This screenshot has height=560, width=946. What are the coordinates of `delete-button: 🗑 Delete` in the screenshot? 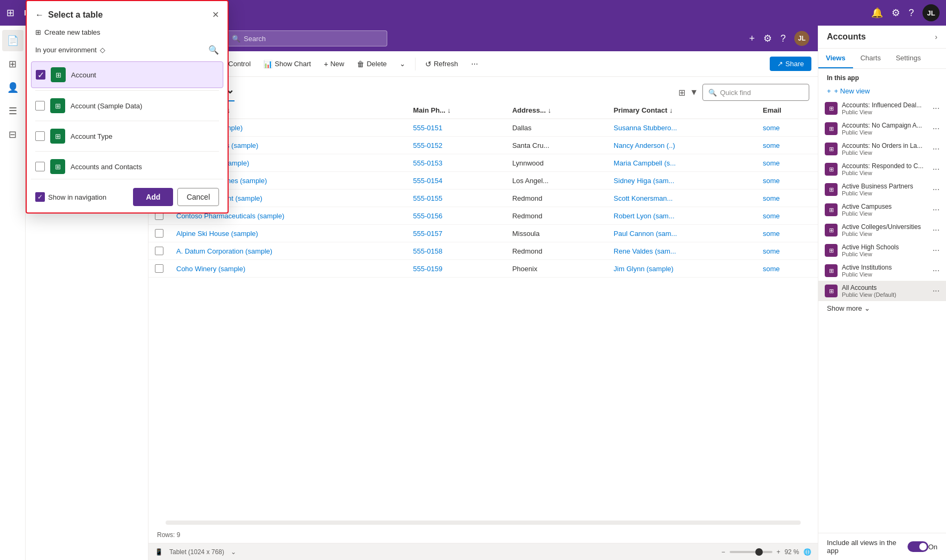 It's located at (372, 64).